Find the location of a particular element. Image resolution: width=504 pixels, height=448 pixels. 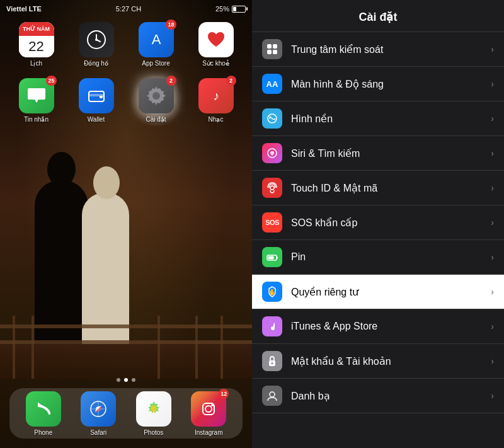

clock-icon is located at coordinates (96, 40).